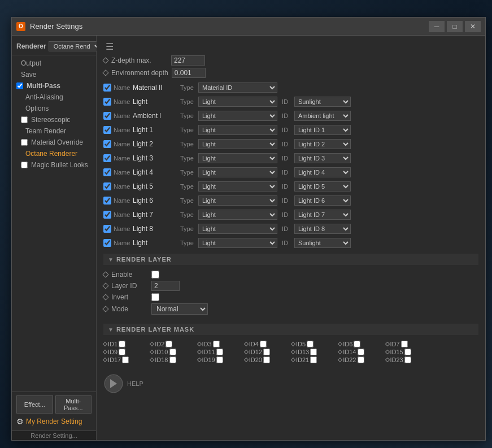  Describe the element at coordinates (110, 46) in the screenshot. I see `hamburger-icon: ☰` at that location.